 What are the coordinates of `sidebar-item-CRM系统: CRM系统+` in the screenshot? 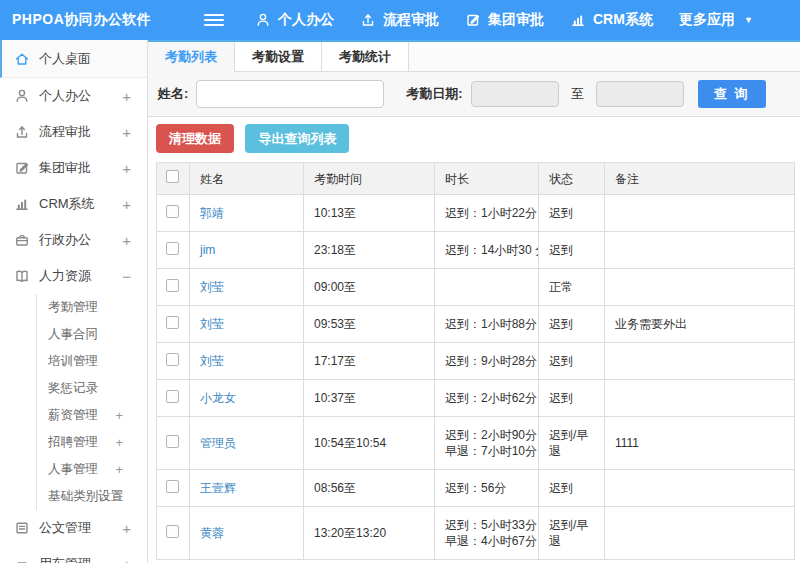 It's located at (74, 204).